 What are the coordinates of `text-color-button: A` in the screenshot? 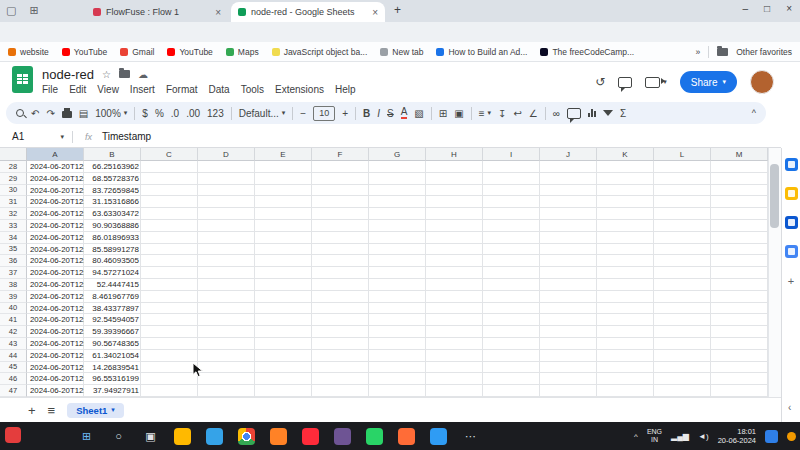 It's located at (404, 113).